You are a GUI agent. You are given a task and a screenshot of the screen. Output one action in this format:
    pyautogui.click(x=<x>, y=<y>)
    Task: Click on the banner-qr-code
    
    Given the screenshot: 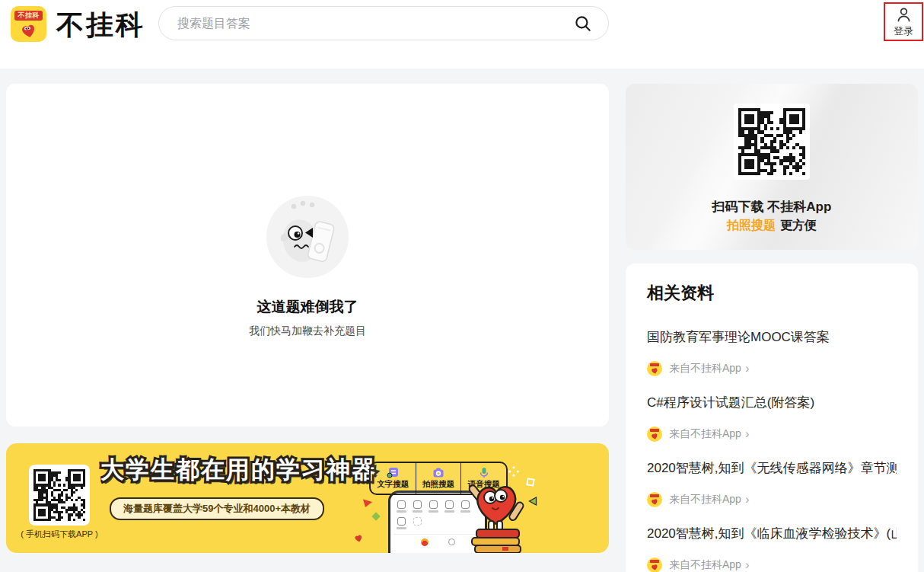 What is the action you would take?
    pyautogui.click(x=59, y=495)
    